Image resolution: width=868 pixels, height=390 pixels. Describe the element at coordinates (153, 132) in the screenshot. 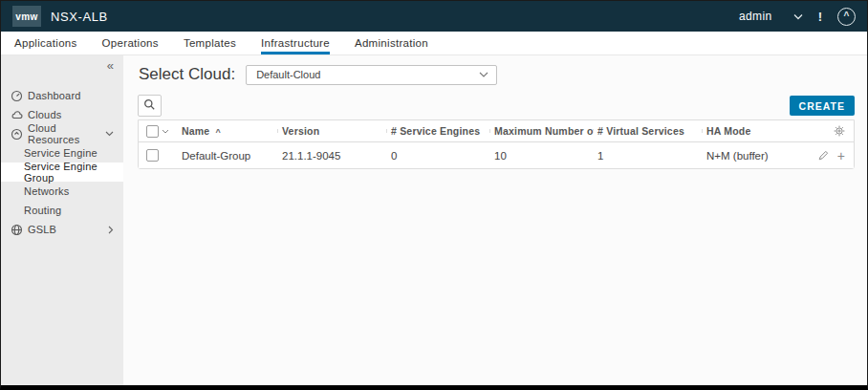

I see `select-all-checkbox` at that location.